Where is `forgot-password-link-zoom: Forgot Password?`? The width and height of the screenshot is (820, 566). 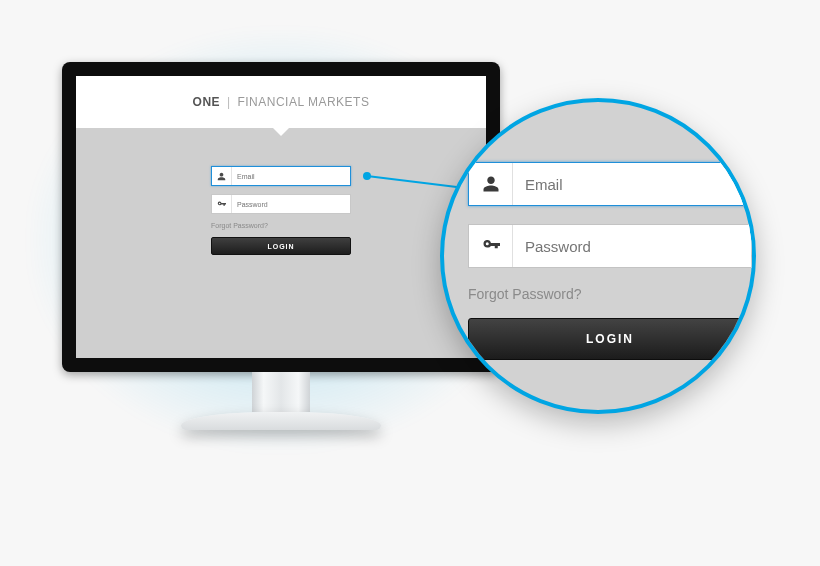
forgot-password-link-zoom: Forgot Password? is located at coordinates (610, 294).